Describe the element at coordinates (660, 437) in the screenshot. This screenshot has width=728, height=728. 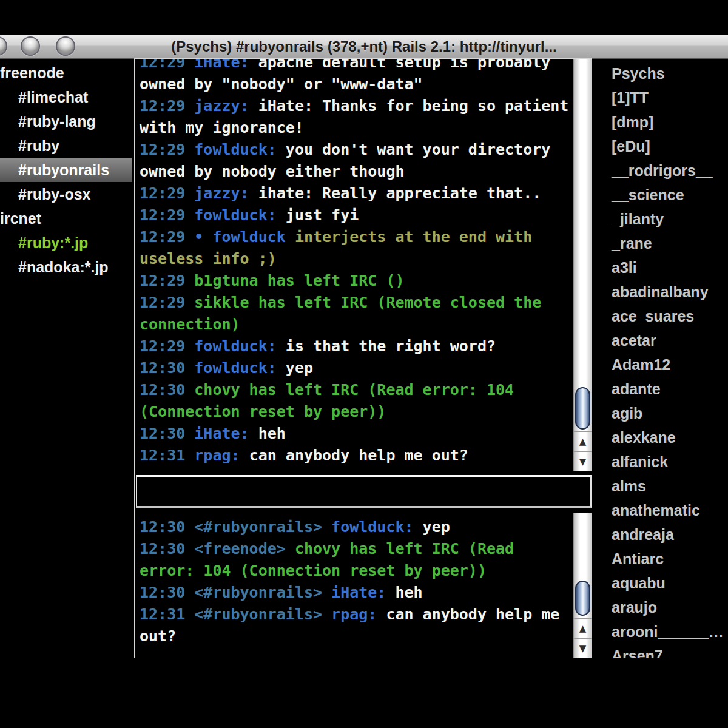
I see `user-list-item: alexkane` at that location.